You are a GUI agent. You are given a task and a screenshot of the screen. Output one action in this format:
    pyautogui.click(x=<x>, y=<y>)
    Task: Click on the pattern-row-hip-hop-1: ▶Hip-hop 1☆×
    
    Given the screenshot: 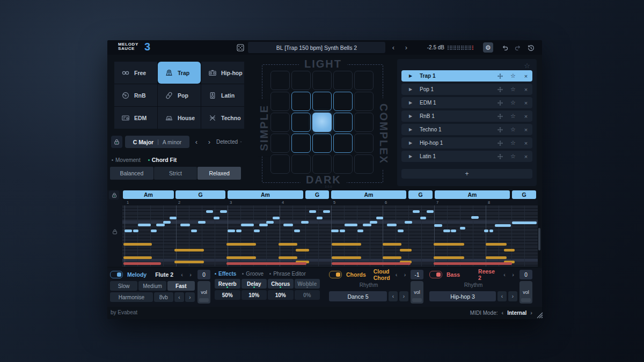 What is the action you would take?
    pyautogui.click(x=467, y=143)
    